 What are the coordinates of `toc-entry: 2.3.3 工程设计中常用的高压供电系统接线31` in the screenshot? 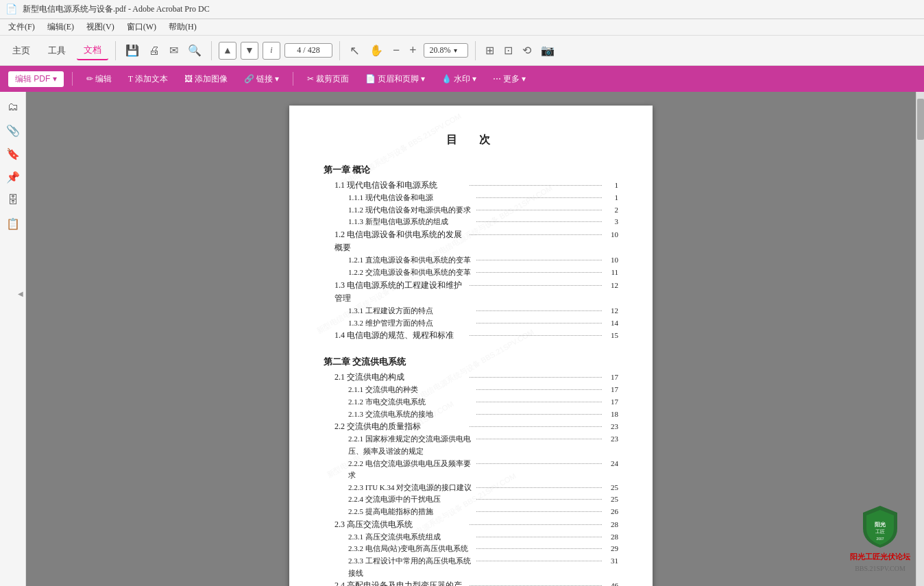 It's located at (471, 567).